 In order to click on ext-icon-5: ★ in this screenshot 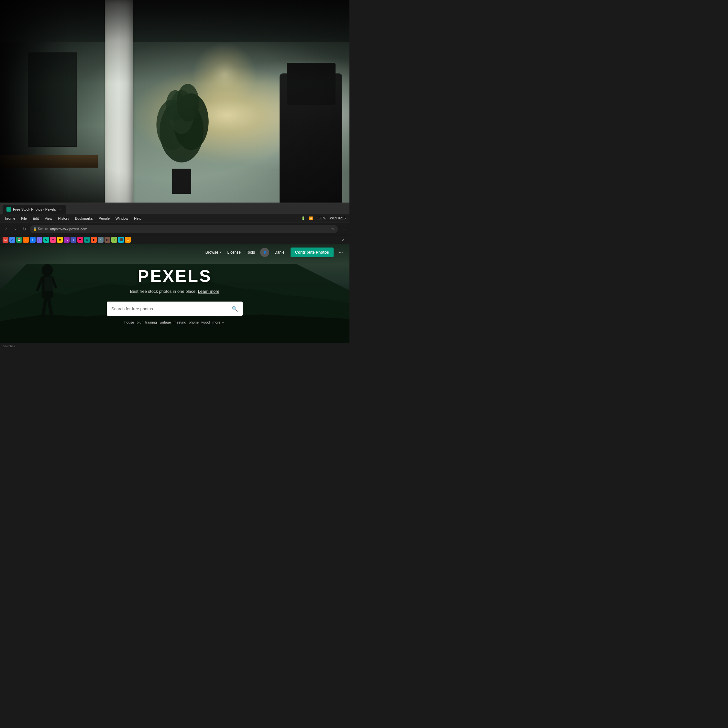, I will do `click(60, 240)`.